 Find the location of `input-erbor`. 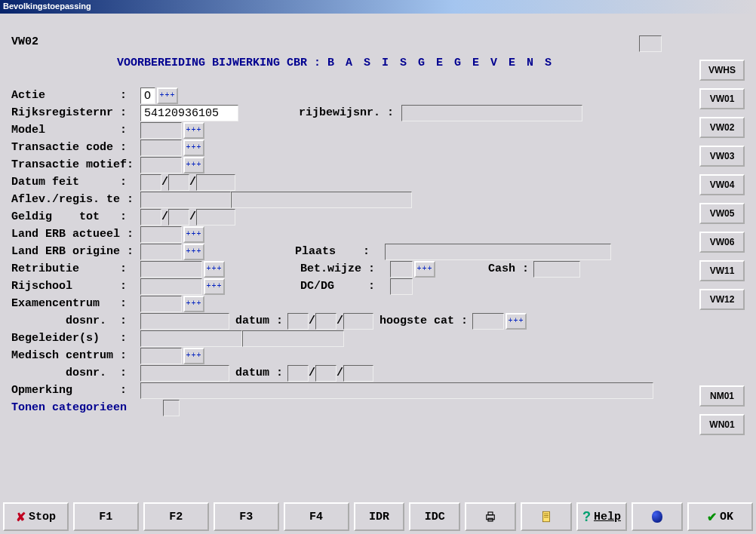

input-erbor is located at coordinates (161, 252).